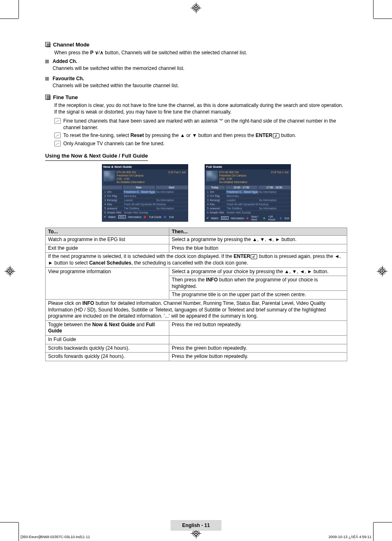  What do you see at coordinates (196, 525) in the screenshot?
I see `page-number-badge: English - 11` at bounding box center [196, 525].